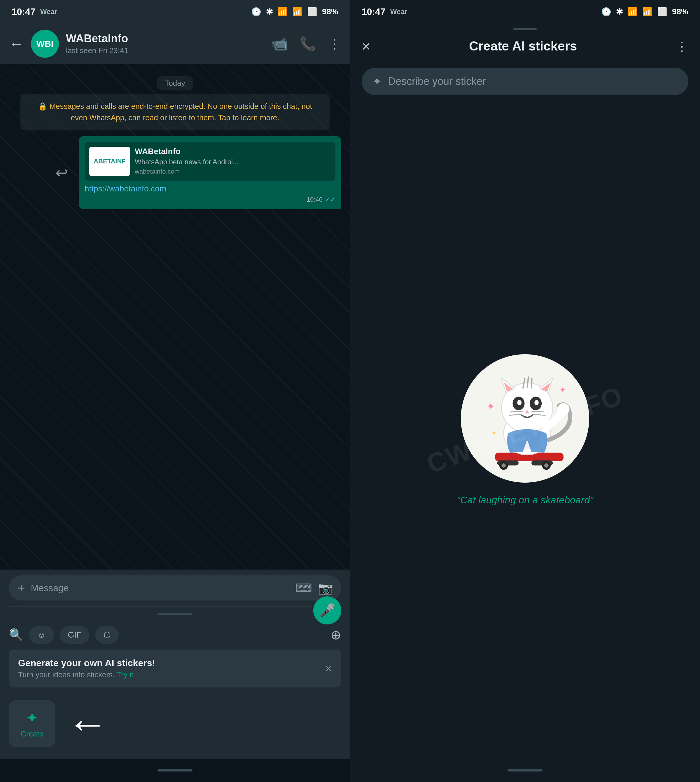  I want to click on ai-promo-subtitle: Turn your ideas into stickers. Try it, so click(168, 675).